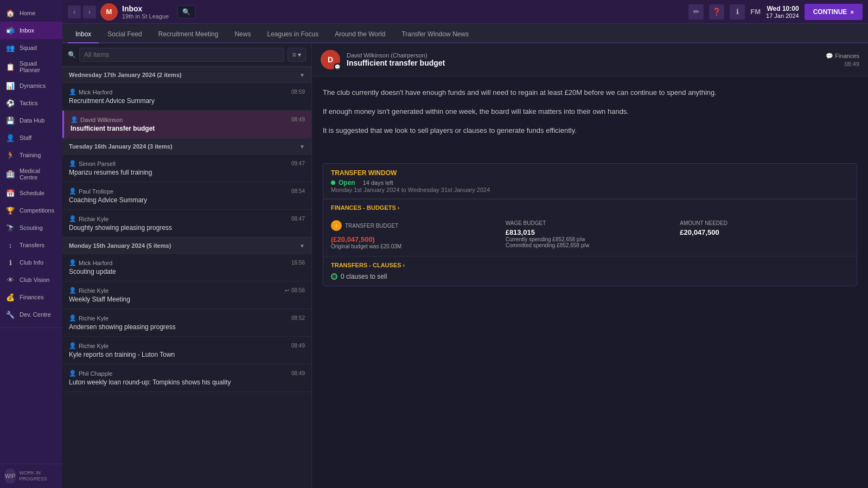  Describe the element at coordinates (590, 223) in the screenshot. I see `wage-budget-label: WAGE BUDGET` at that location.